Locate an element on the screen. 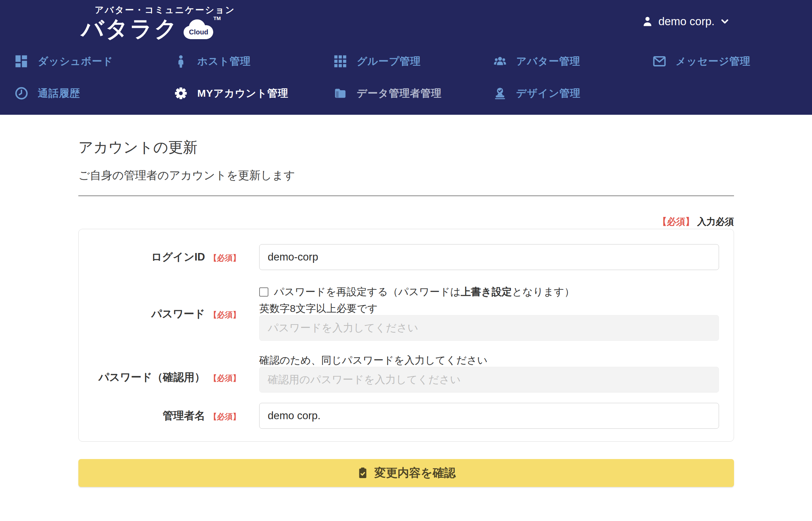  password-input is located at coordinates (489, 328).